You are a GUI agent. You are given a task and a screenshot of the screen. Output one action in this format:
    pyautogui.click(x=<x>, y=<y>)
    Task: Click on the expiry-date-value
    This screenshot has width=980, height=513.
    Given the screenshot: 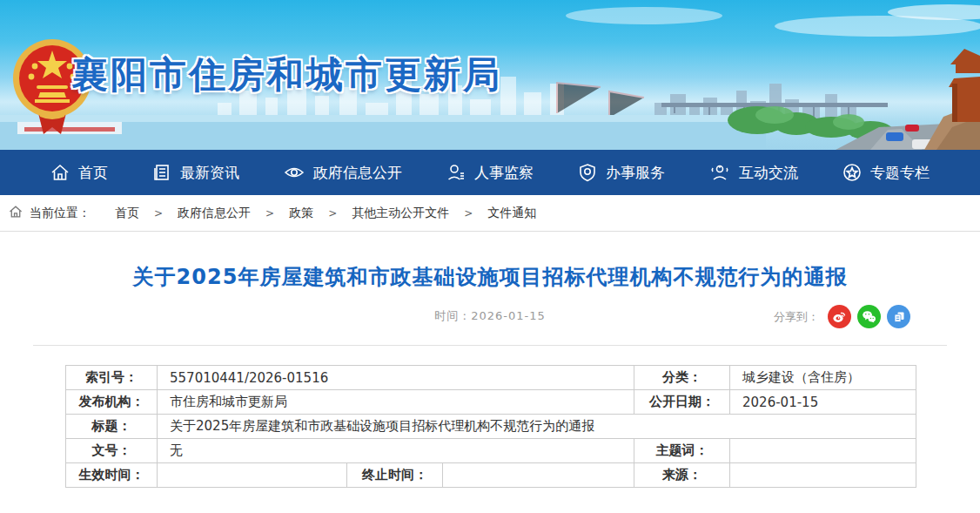 What is the action you would take?
    pyautogui.click(x=539, y=476)
    